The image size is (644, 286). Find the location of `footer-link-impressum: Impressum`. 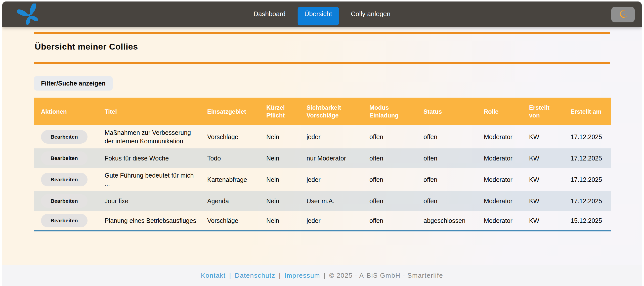

footer-link-impressum: Impressum is located at coordinates (302, 276).